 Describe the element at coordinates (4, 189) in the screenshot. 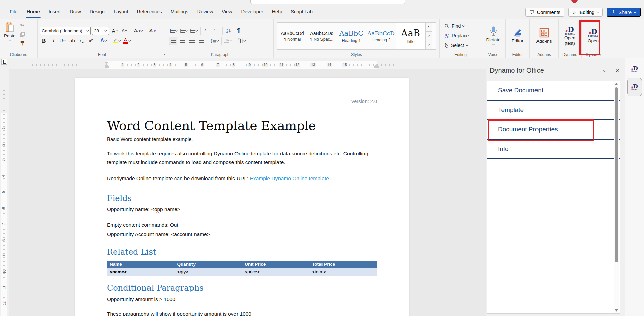

I see `v-ruler: 123456789101112` at that location.